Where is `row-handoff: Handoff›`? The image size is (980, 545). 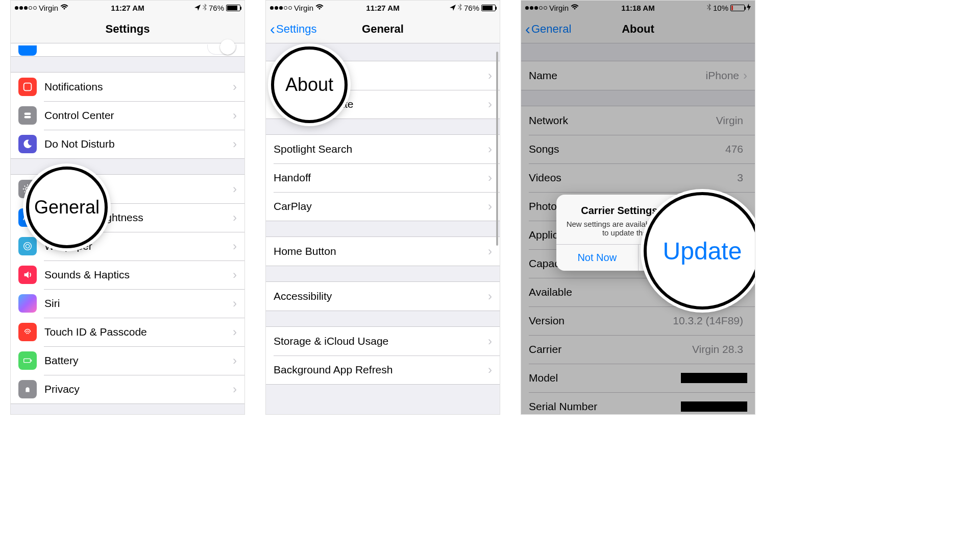
row-handoff: Handoff› is located at coordinates (383, 178).